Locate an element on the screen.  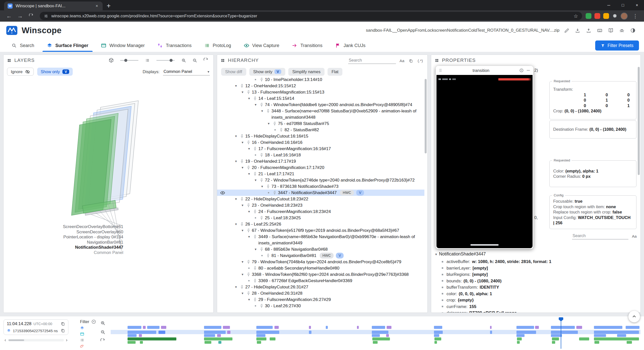
new-tab-button: + is located at coordinates (109, 6).